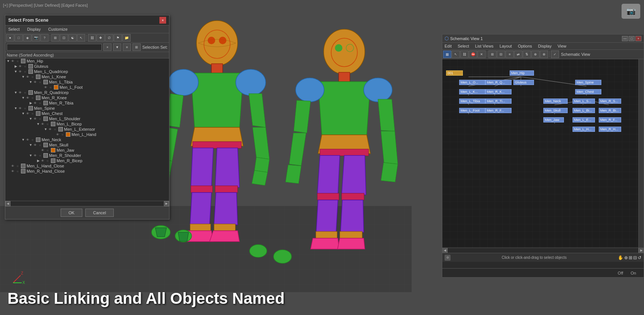 The width and height of the screenshot is (644, 315). What do you see at coordinates (87, 166) in the screenshot?
I see `tree-item-men-l-hand-close: 👁 ○ Men_L_Hand_Close` at bounding box center [87, 166].